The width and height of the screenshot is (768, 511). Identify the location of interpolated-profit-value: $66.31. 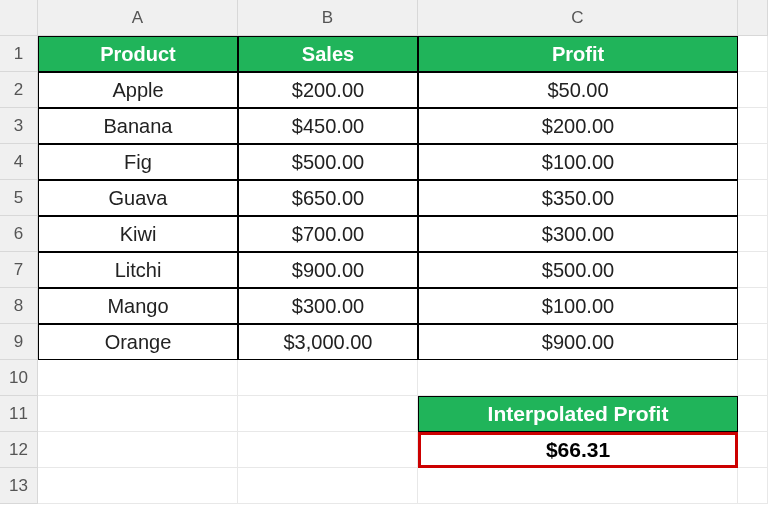
(578, 450).